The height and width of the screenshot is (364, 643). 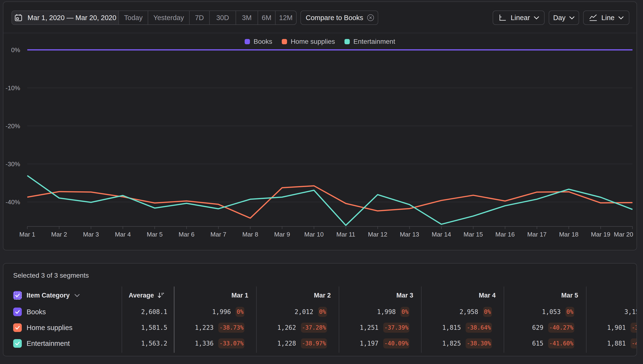 I want to click on select-all-checkbox, so click(x=18, y=296).